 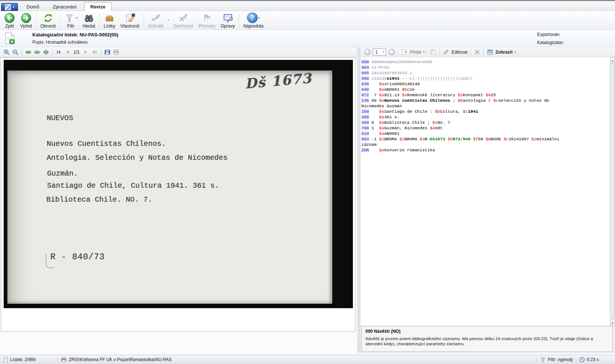 I want to click on marc-field-tag: 000, so click(x=365, y=62).